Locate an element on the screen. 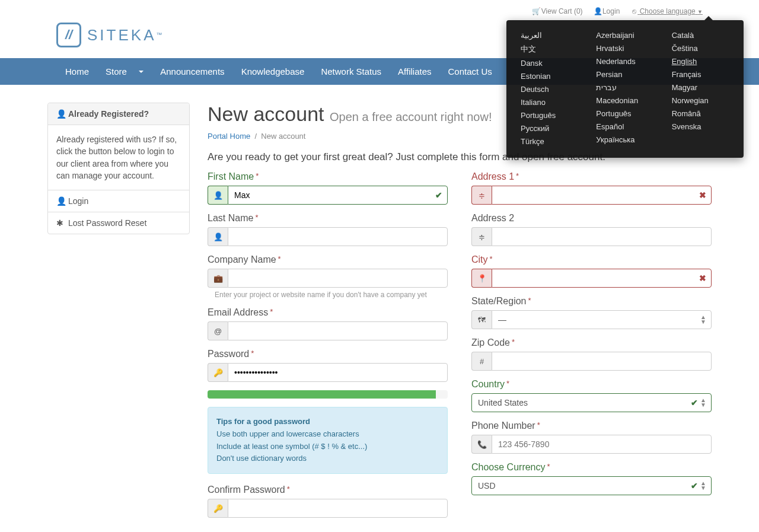 The height and width of the screenshot is (532, 759). sidebar-login-link: 👤Login is located at coordinates (119, 202).